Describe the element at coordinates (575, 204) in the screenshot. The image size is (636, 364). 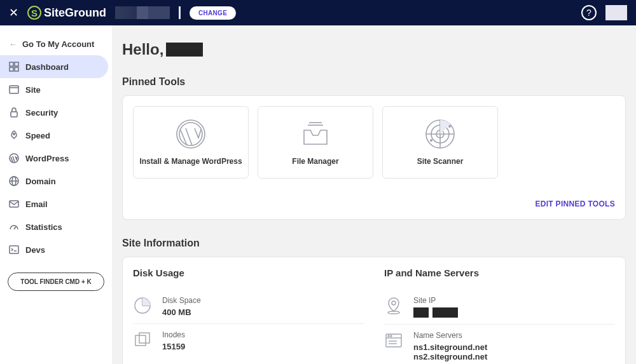
I see `edit-pinned-tools-link: EDIT PINNED TOOLS` at that location.